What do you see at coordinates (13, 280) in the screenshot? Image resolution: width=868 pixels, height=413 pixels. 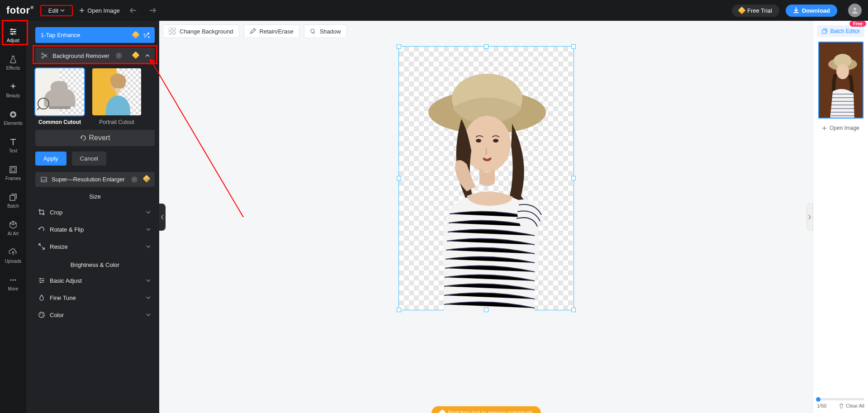 I see `dots-icon` at bounding box center [13, 280].